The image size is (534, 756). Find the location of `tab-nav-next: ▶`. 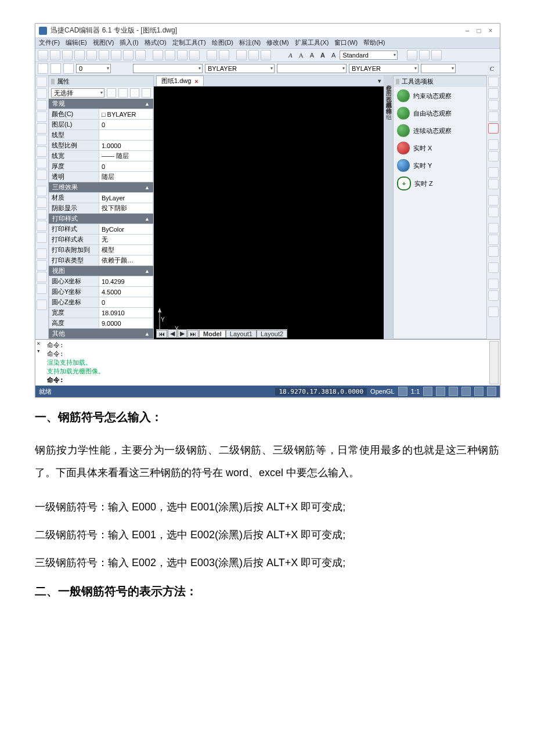

tab-nav-next: ▶ is located at coordinates (182, 333).